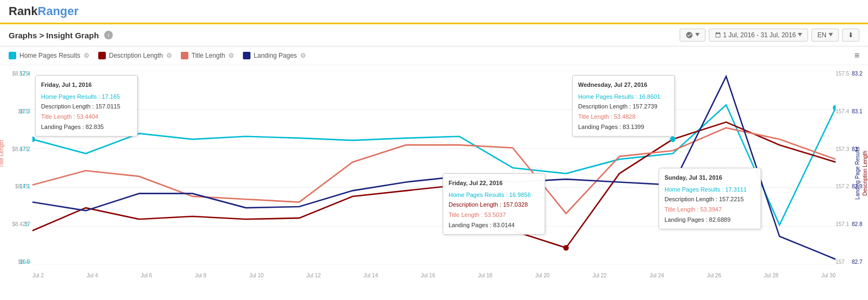 This screenshot has width=868, height=300. What do you see at coordinates (247, 56) in the screenshot?
I see `legend-dot-landing` at bounding box center [247, 56].